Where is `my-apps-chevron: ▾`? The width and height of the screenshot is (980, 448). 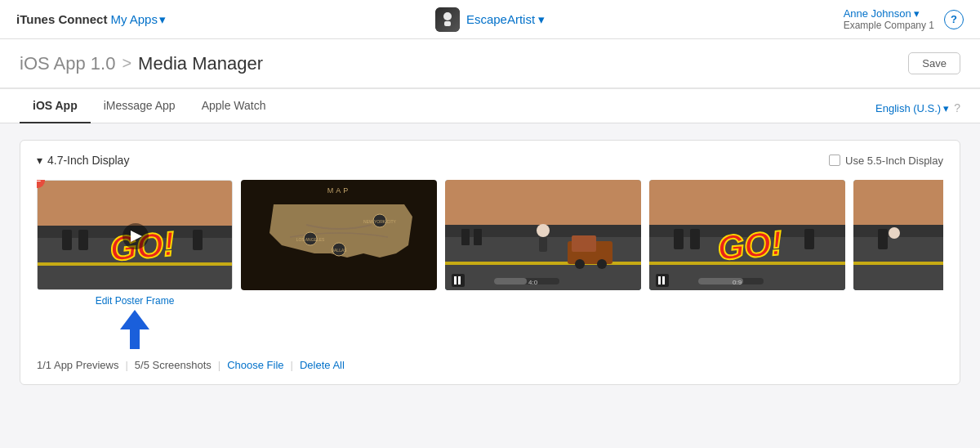 my-apps-chevron: ▾ is located at coordinates (163, 20).